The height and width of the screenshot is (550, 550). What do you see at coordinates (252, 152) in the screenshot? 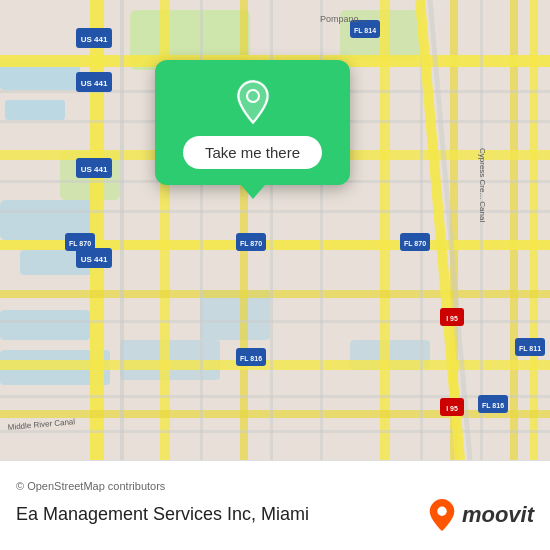
I see `take-me-there-button: Take me there` at bounding box center [252, 152].